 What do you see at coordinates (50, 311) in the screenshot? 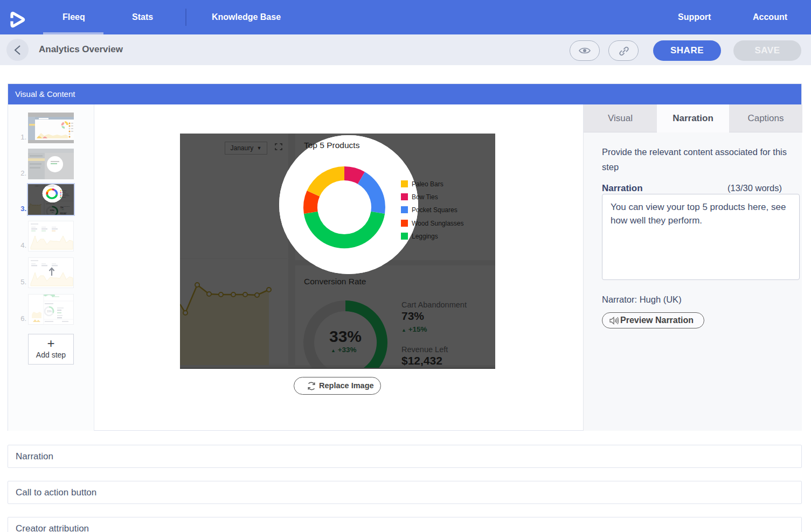
I see `svg-text: 33%` at bounding box center [50, 311].